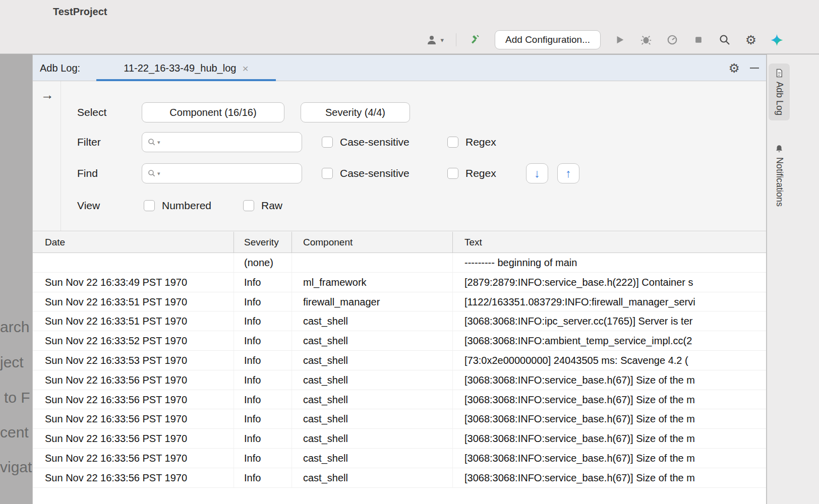 Image resolution: width=819 pixels, height=504 pixels. I want to click on column-header-text: Text, so click(609, 242).